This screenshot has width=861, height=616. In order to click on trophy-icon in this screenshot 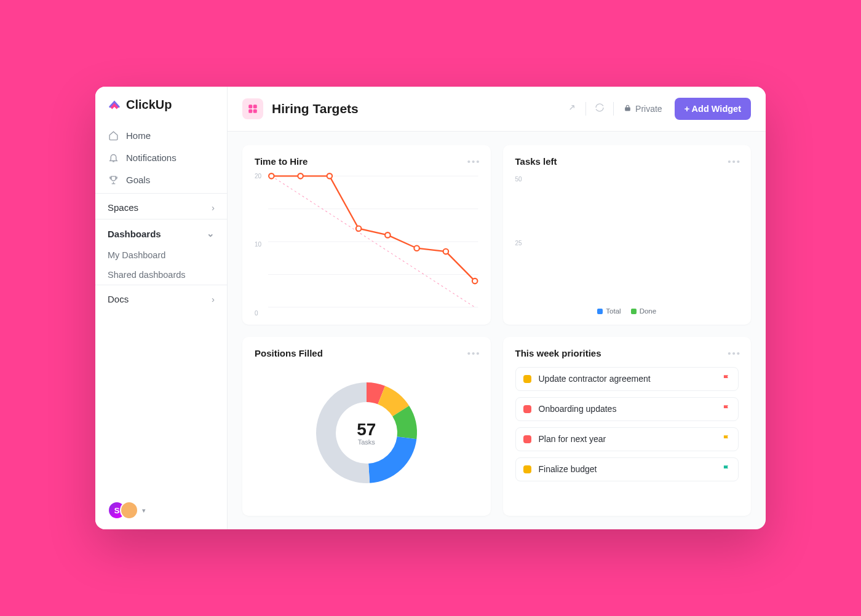, I will do `click(113, 180)`.